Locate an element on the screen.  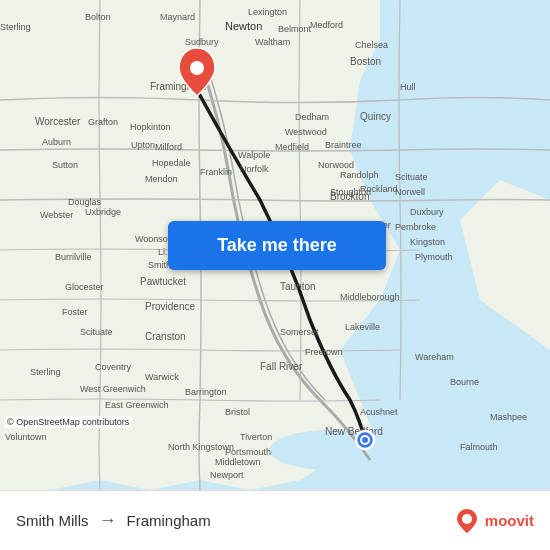
svg-text: Grafton is located at coordinates (103, 122).